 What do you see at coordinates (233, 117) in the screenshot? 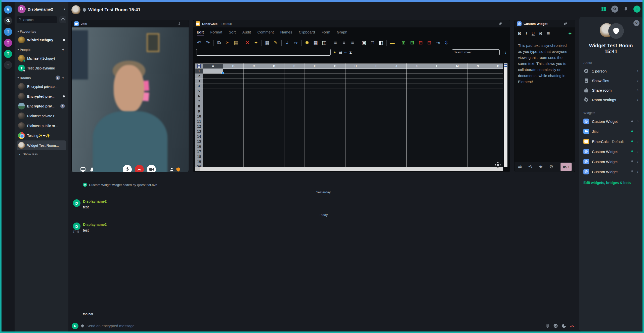
I see `cell-B10` at bounding box center [233, 117].